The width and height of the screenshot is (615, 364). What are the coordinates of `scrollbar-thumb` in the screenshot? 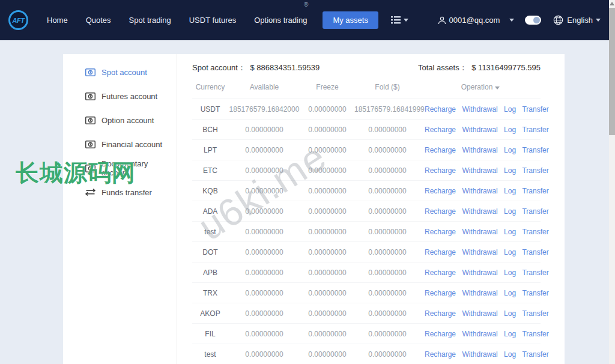 It's located at (612, 71).